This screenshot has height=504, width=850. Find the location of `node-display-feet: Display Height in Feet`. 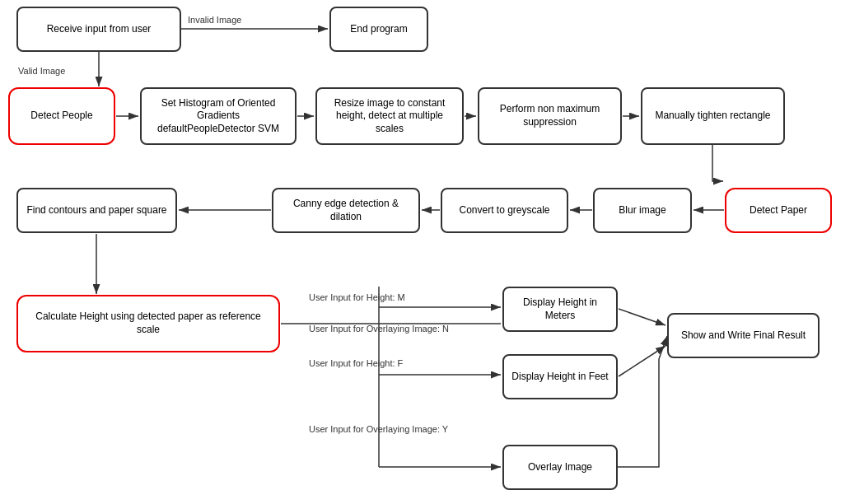

node-display-feet: Display Height in Feet is located at coordinates (560, 377).